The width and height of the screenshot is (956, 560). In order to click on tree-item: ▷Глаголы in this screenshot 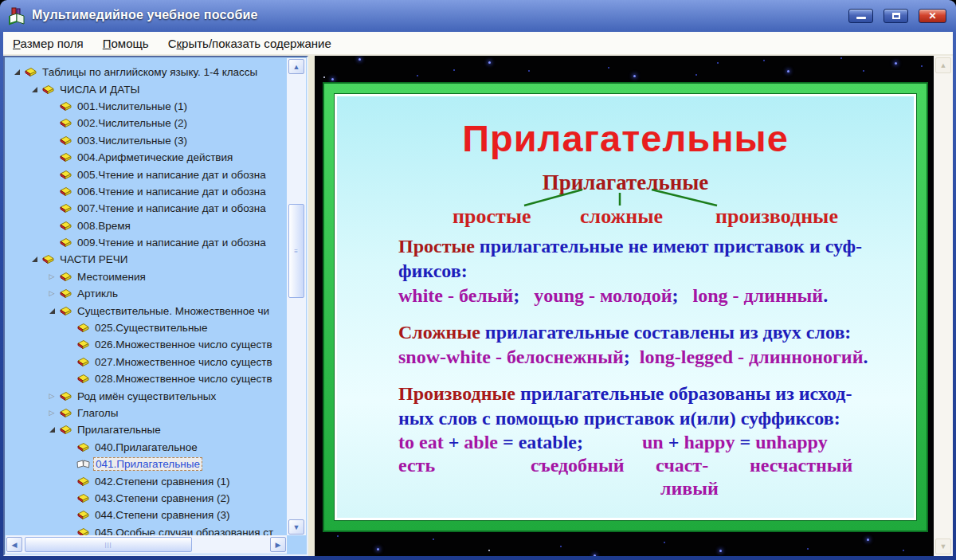, I will do `click(147, 413)`.